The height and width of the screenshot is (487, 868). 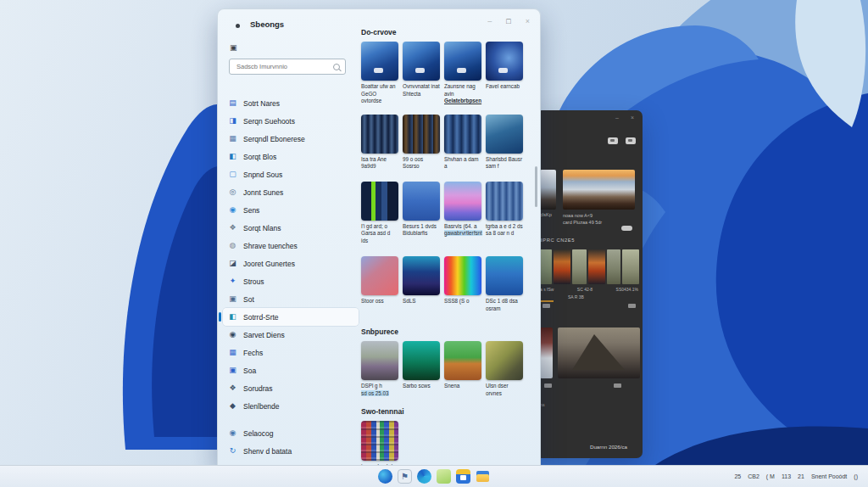 I want to click on sidebar-item-3: ◧Sorqt Blos, so click(x=291, y=156).